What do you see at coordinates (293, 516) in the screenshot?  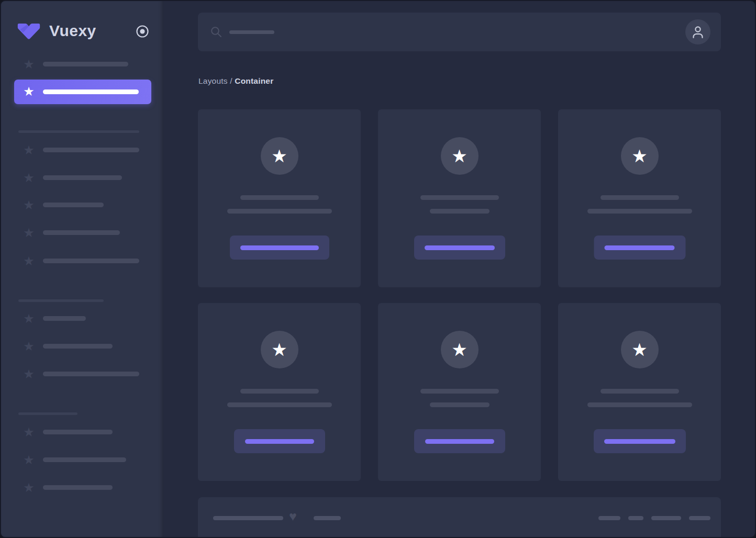 I see `heart-icon: ♥` at bounding box center [293, 516].